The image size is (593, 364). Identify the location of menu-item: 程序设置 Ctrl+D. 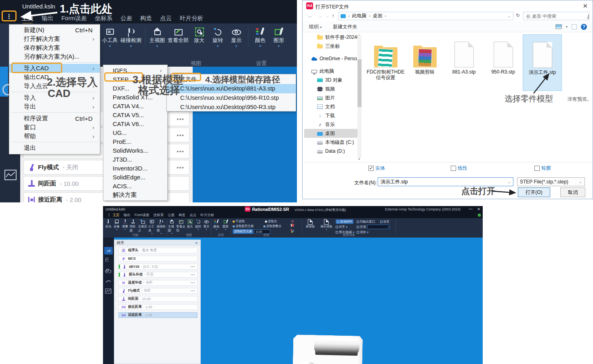
(55, 118).